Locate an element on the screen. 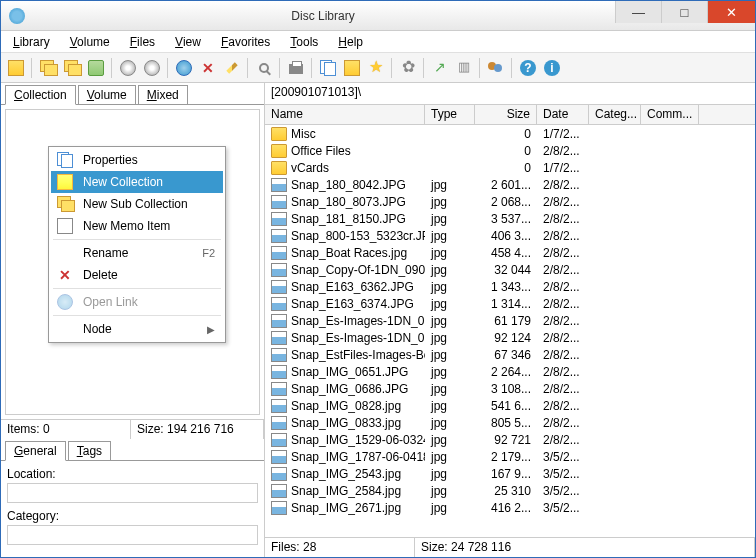  menu-help: Help is located at coordinates (350, 42).